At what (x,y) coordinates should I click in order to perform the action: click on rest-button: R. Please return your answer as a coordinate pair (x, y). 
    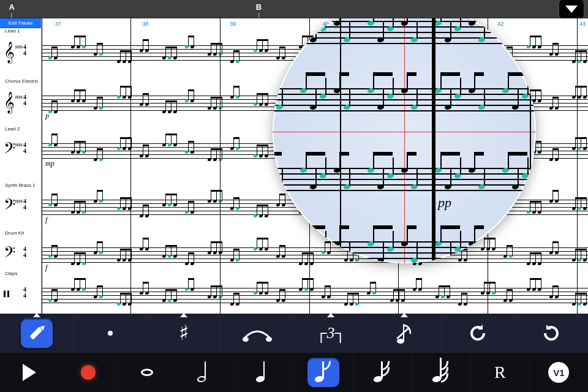
    Looking at the image, I should click on (500, 372).